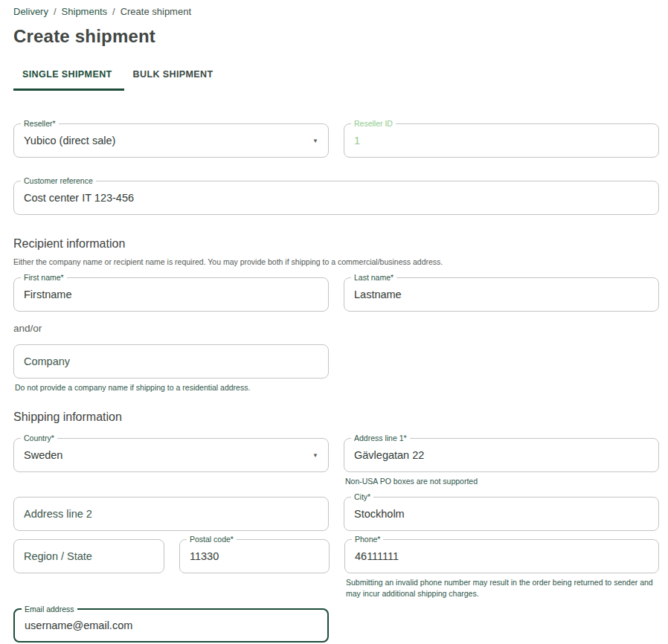 The height and width of the screenshot is (644, 668). What do you see at coordinates (172, 388) in the screenshot?
I see `company-helper: Do not provide a company name if shippin…` at bounding box center [172, 388].